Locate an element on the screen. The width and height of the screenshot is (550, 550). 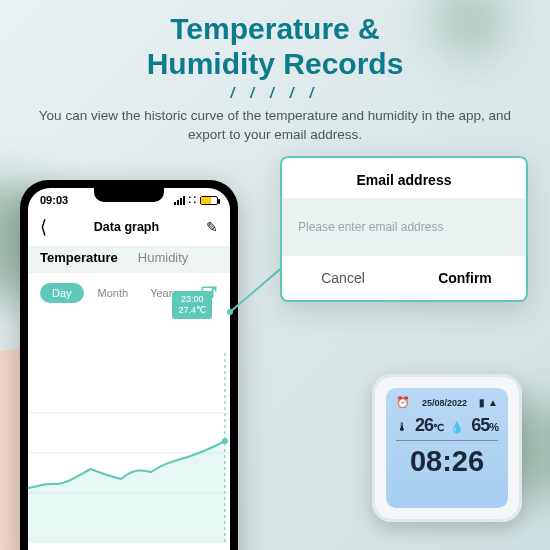
email-export-dialog: Email address Please enter email address… is located at coordinates (404, 229).